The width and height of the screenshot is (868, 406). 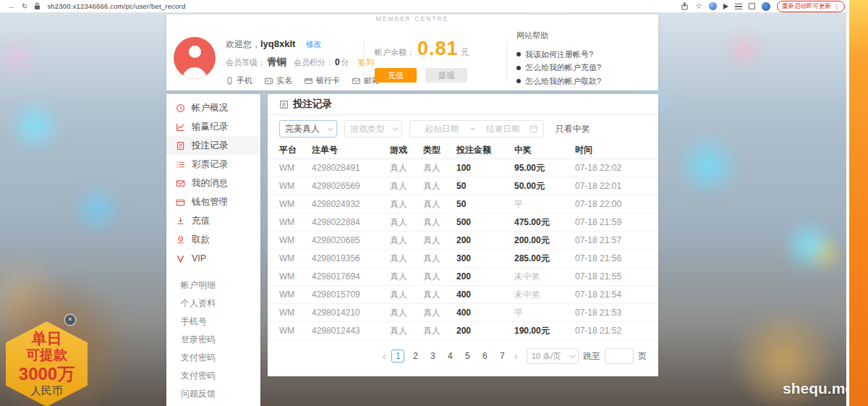 I want to click on verify-phone: 手机, so click(x=239, y=81).